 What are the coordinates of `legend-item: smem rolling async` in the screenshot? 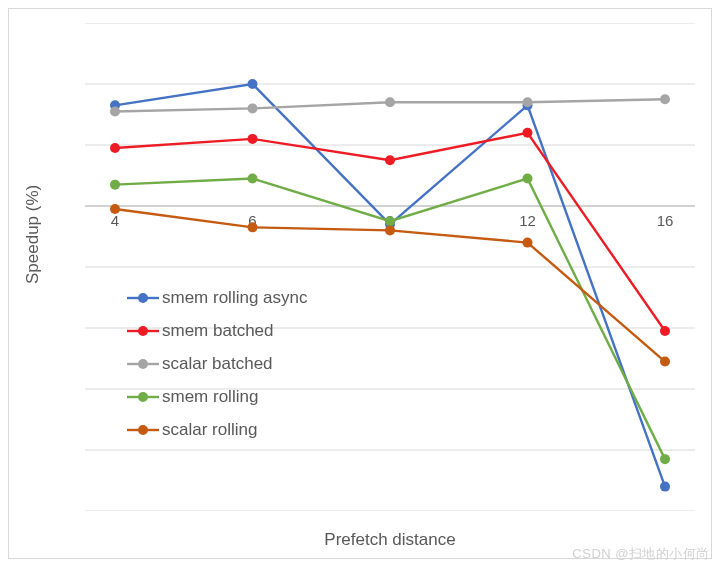 It's located at (218, 298).